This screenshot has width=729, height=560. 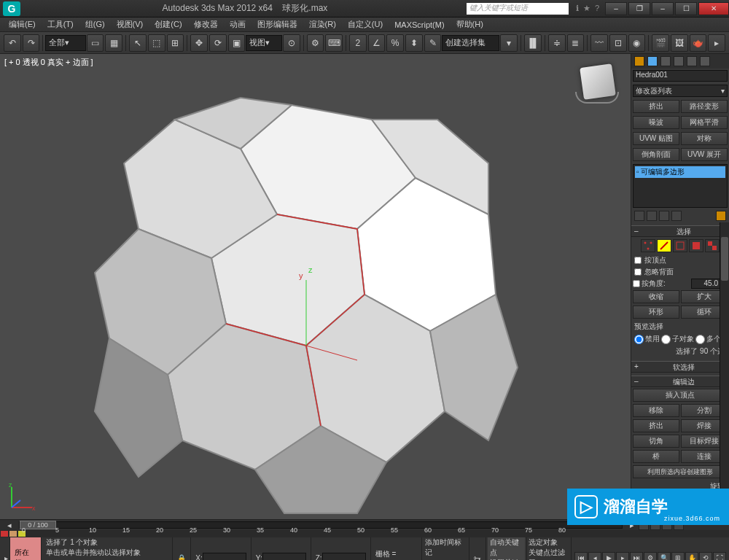 I want to click on subobj-border, so click(x=680, y=246).